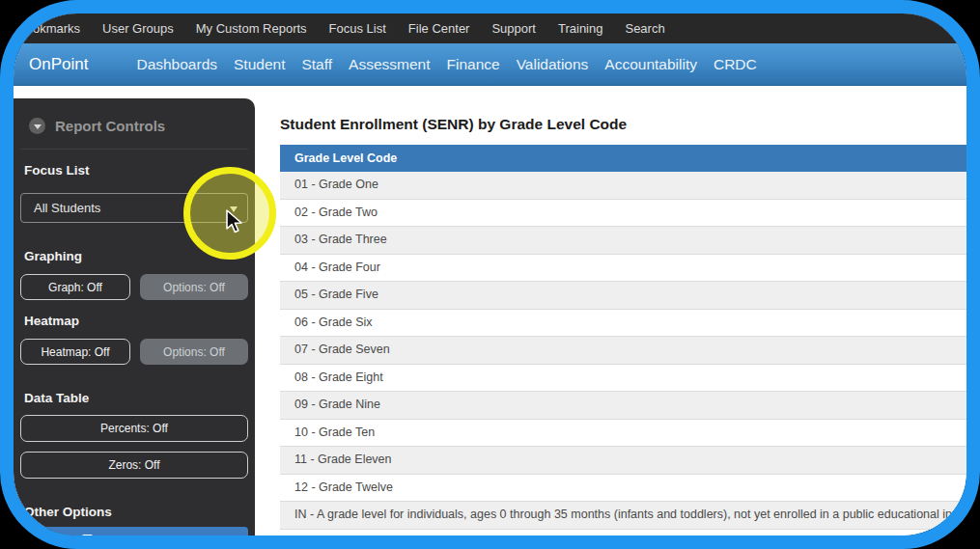 Image resolution: width=980 pixels, height=549 pixels. I want to click on table-row: 04 - Grade Four, so click(624, 268).